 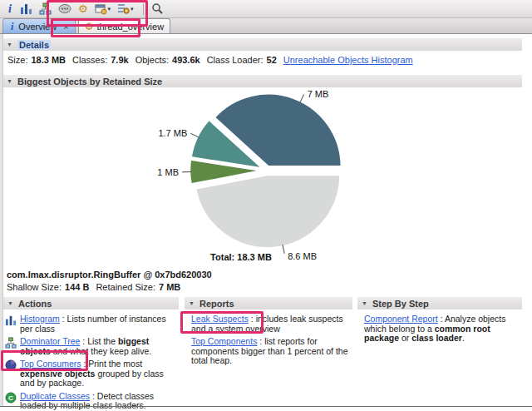 I want to click on tab-bar: i Overview × ⚙ thread_overview, so click(x=266, y=27).